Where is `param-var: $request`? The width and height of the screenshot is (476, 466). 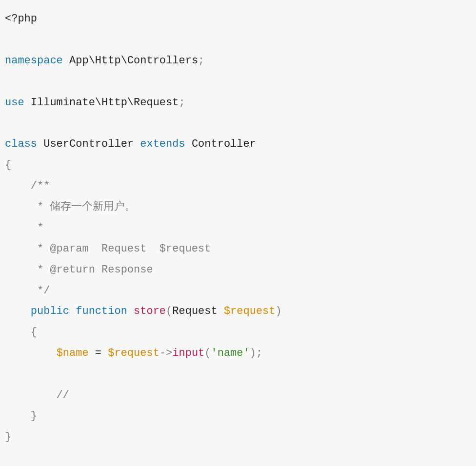 param-var: $request is located at coordinates (250, 311).